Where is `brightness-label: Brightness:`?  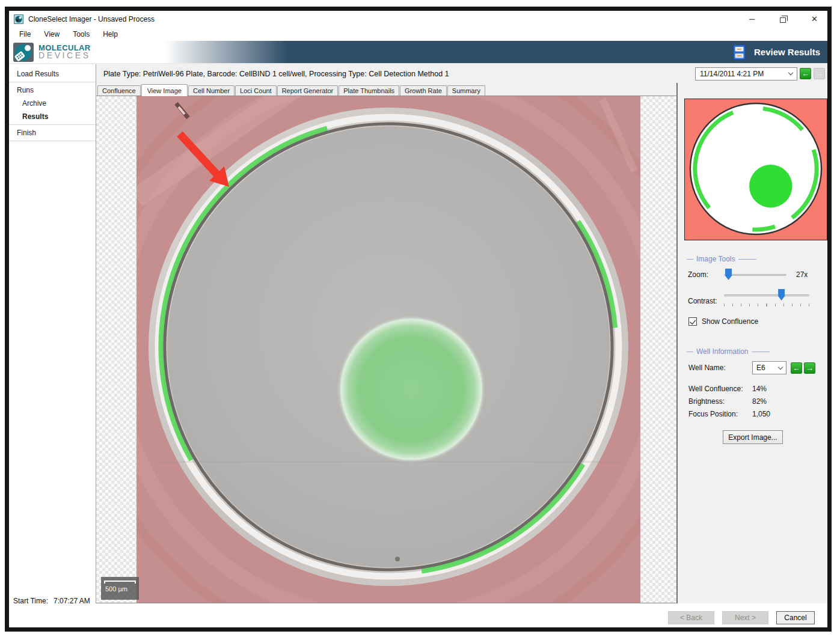 brightness-label: Brightness: is located at coordinates (720, 401).